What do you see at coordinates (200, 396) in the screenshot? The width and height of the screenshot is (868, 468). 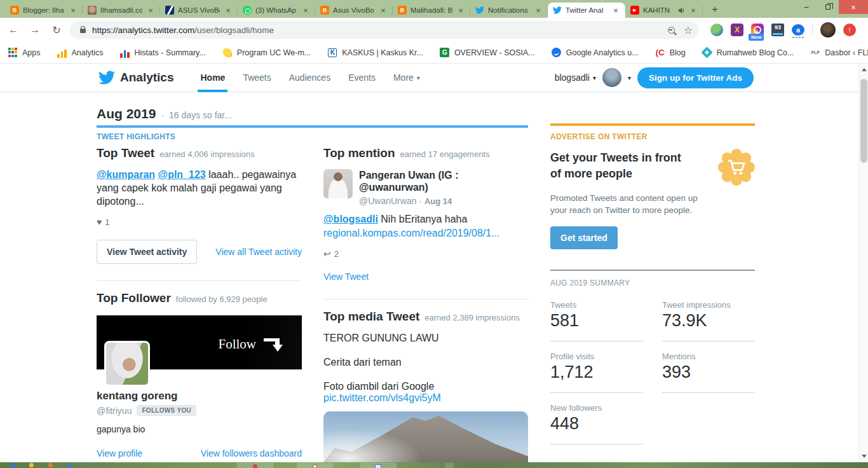 I see `follower-name: kentang goreng` at bounding box center [200, 396].